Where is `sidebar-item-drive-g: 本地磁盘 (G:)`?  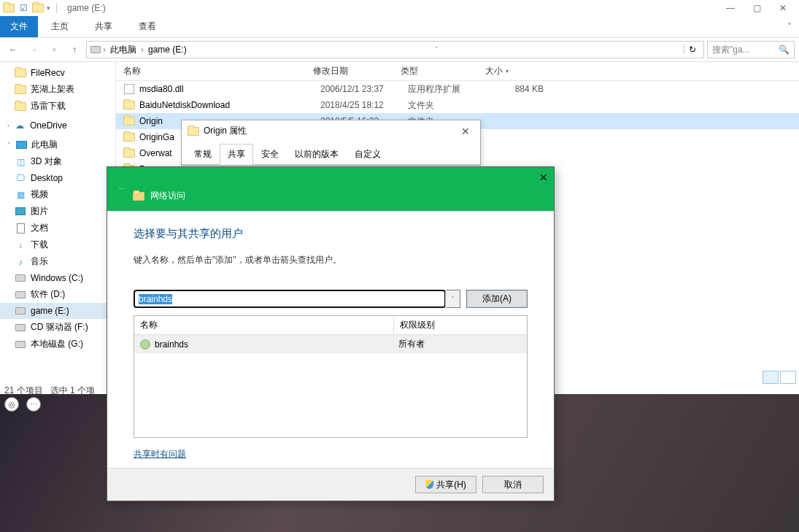
sidebar-item-drive-g: 本地磁盘 (G:) is located at coordinates (58, 344).